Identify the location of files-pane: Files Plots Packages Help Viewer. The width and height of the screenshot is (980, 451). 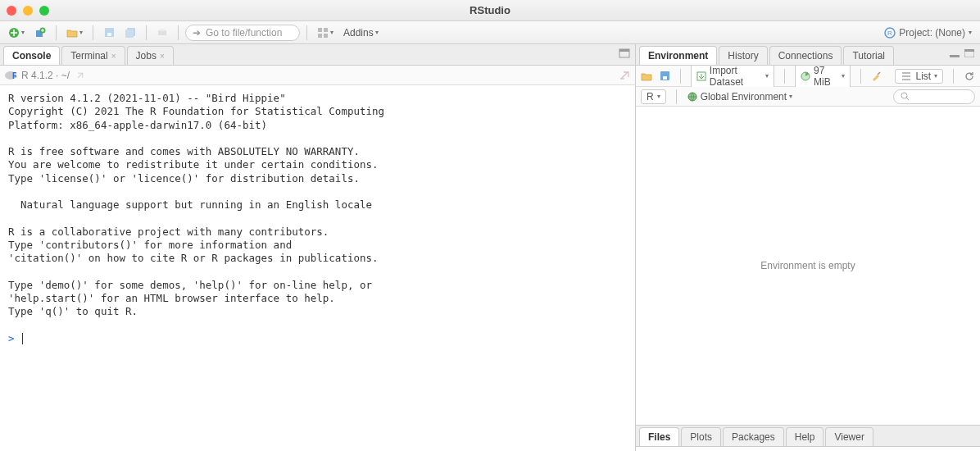
(808, 436).